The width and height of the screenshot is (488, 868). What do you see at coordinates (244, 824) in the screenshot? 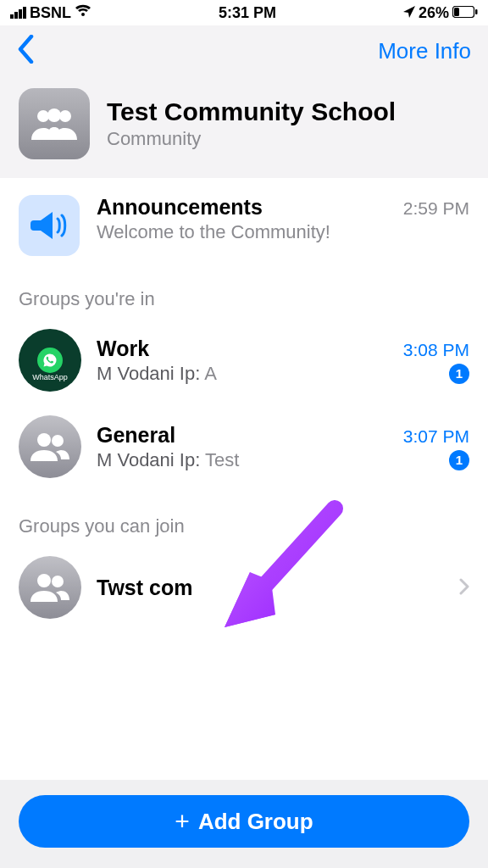
I see `bottom-bar: + Add Group` at bounding box center [244, 824].